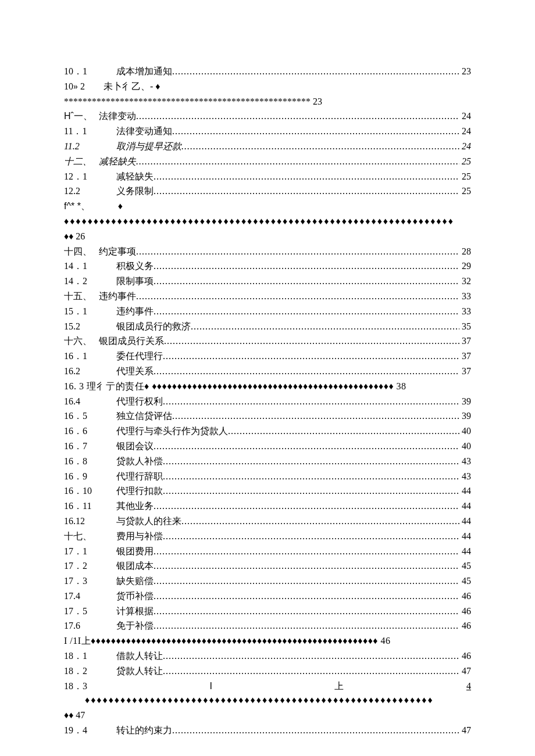 The image size is (535, 756). I want to click on toc-page-number: 37, so click(465, 357).